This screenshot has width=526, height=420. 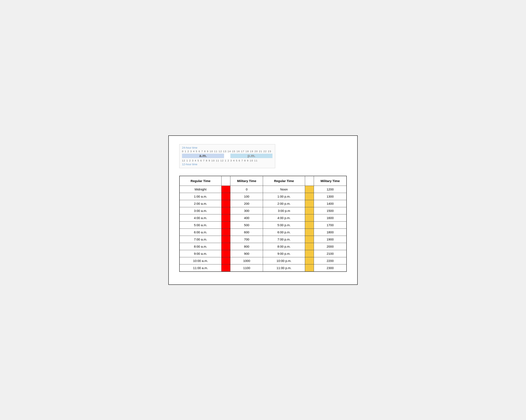 I want to click on cell-reg-pm: 2:00 p.m., so click(x=284, y=203).